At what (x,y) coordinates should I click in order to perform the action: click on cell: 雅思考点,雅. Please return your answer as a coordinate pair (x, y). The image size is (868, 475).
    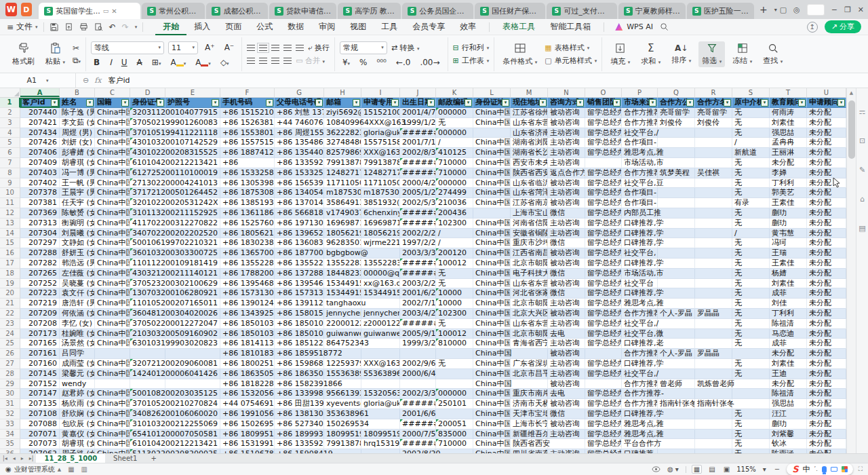
    Looking at the image, I should click on (640, 153).